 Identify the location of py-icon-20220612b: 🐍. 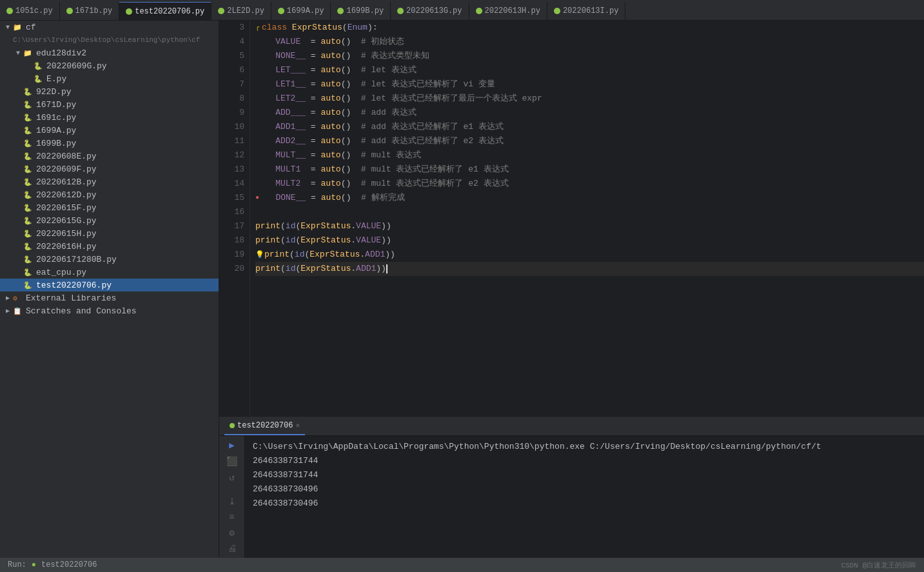
(28, 182).